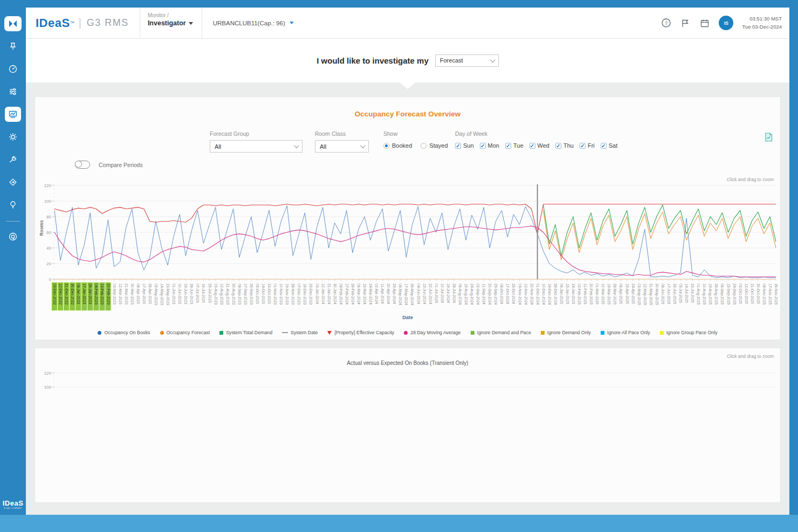 The image size is (798, 532). Describe the element at coordinates (467, 60) in the screenshot. I see `investigate-dropdown: Forecast` at that location.